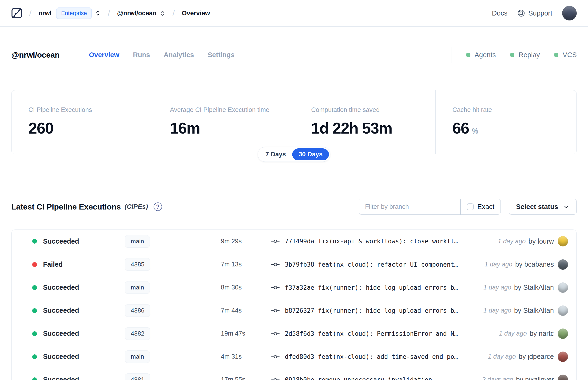 The height and width of the screenshot is (380, 588). Describe the element at coordinates (142, 55) in the screenshot. I see `tab-runs: Runs` at that location.